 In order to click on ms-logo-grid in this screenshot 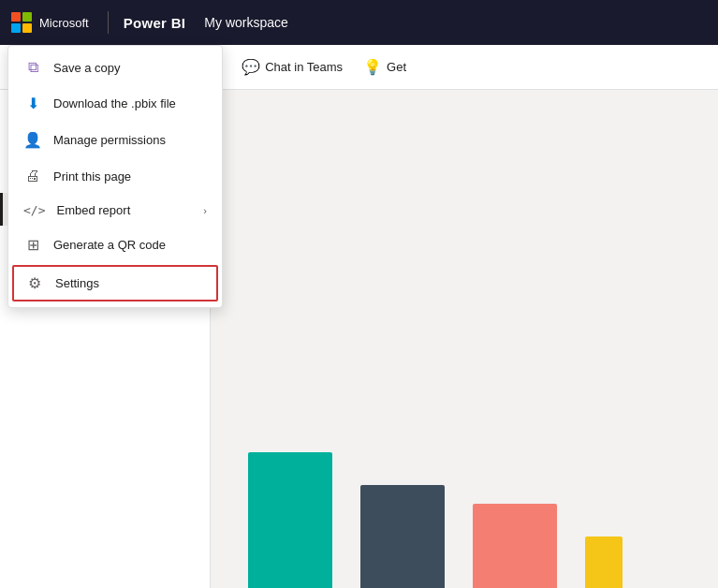, I will do `click(22, 22)`.